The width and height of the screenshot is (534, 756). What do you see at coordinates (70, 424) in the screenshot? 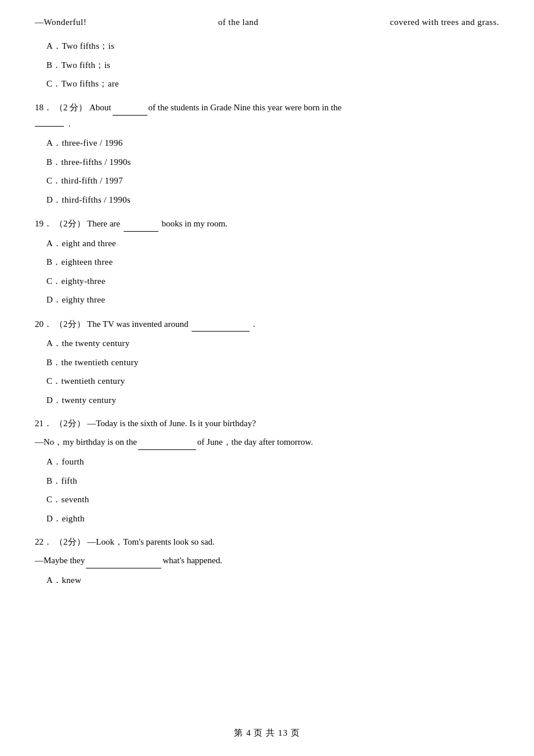
I see `q21-points: （2分）` at bounding box center [70, 424].